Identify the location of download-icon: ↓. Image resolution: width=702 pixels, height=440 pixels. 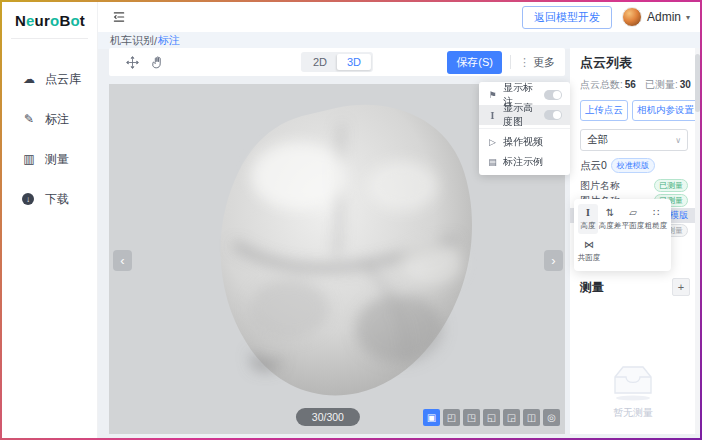
(29, 199).